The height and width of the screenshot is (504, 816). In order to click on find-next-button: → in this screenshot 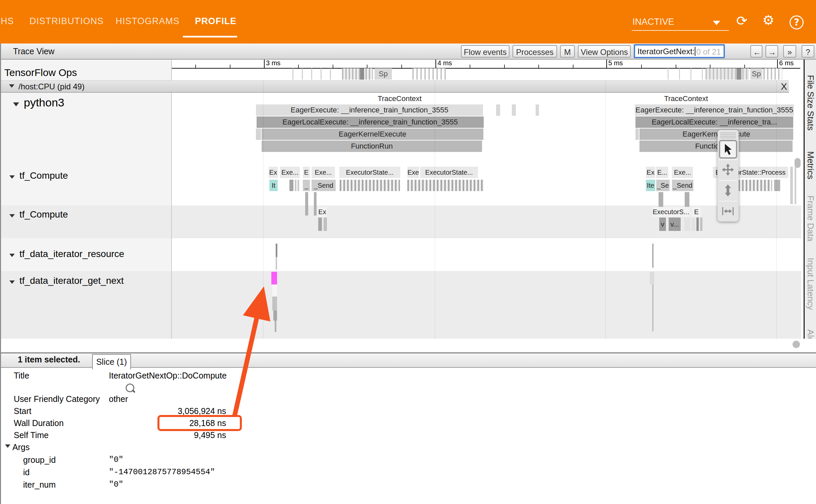, I will do `click(772, 52)`.